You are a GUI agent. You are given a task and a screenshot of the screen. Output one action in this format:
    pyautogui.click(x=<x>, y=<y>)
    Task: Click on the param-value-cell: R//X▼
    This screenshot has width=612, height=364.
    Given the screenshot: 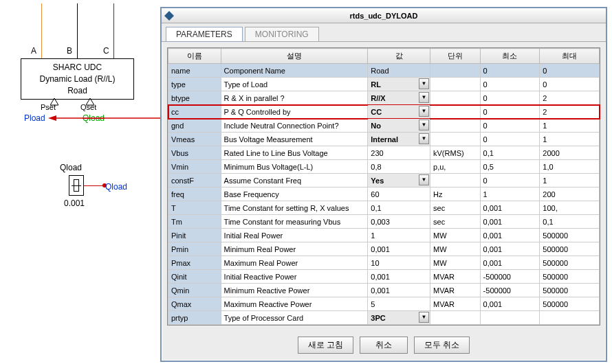 What is the action you would take?
    pyautogui.click(x=399, y=98)
    